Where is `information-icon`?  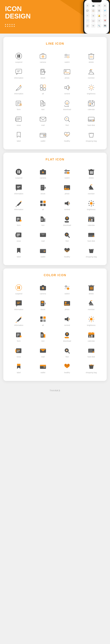
information-icon is located at coordinates (19, 72).